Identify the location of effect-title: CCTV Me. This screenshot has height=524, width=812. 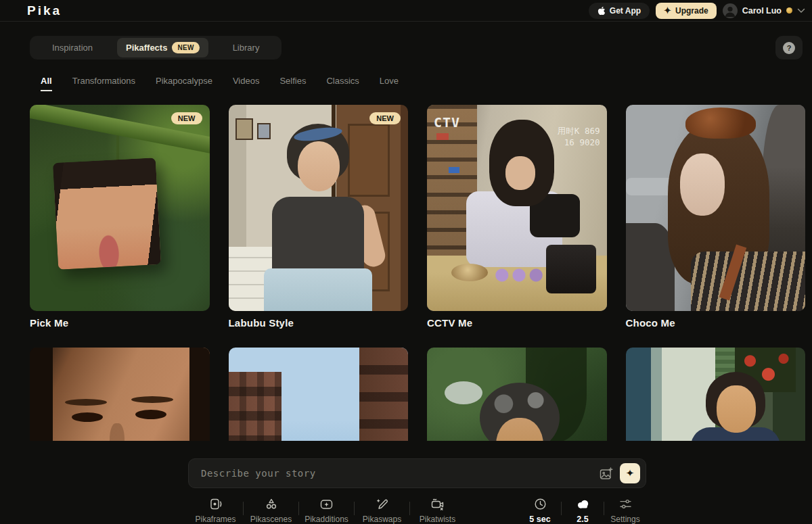
(517, 323).